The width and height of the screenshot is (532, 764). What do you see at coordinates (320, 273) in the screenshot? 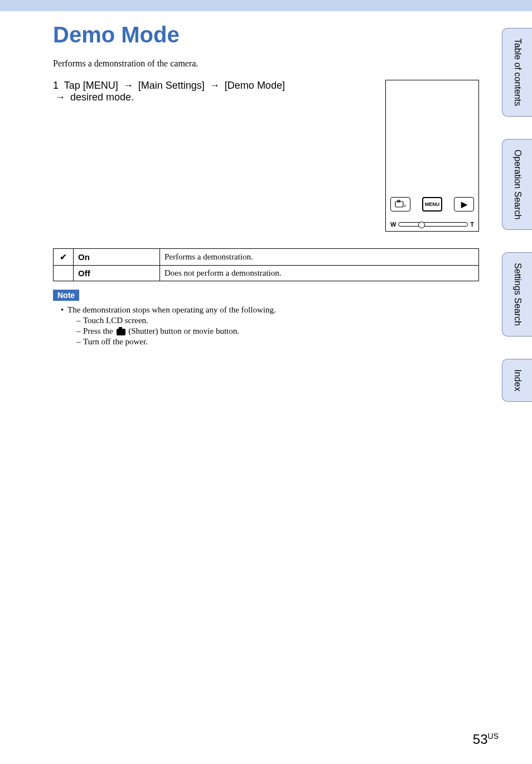
I see `option-desc: Does not perform a demonstration.` at bounding box center [320, 273].